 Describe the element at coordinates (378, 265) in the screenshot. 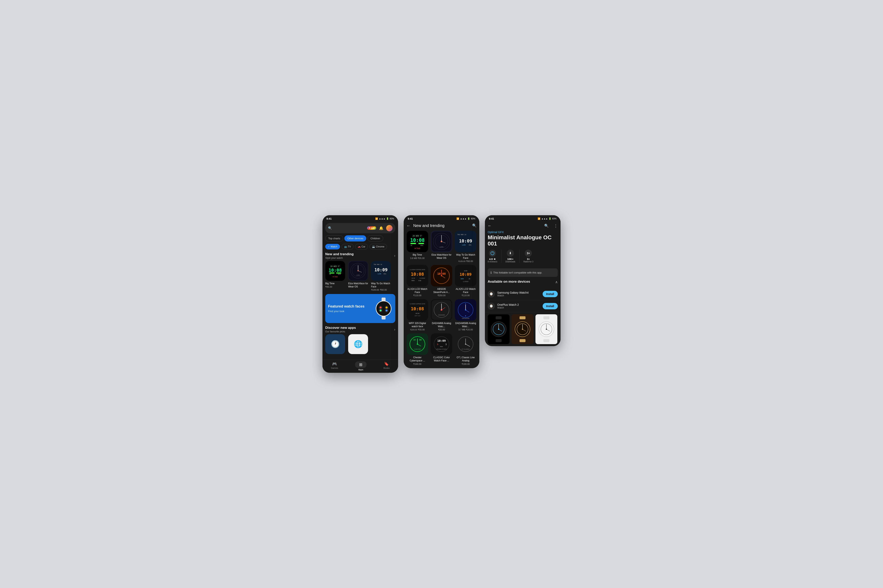

I see `svg-text: THU MAR 14` at that location.